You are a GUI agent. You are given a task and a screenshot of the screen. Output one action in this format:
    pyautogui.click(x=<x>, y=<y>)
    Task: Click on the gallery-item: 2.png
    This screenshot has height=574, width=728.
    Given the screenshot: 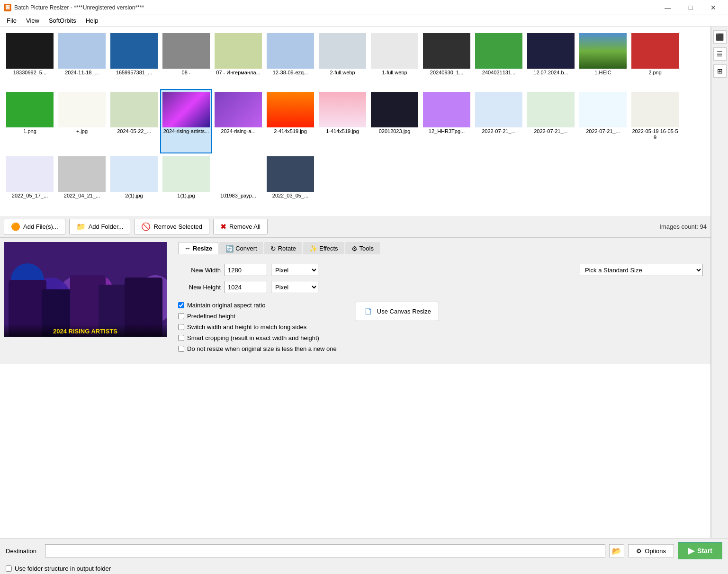 What is the action you would take?
    pyautogui.click(x=655, y=60)
    